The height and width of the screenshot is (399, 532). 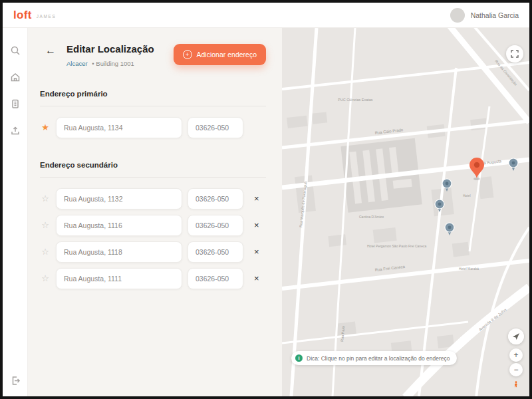 I want to click on info-icon: i, so click(x=299, y=358).